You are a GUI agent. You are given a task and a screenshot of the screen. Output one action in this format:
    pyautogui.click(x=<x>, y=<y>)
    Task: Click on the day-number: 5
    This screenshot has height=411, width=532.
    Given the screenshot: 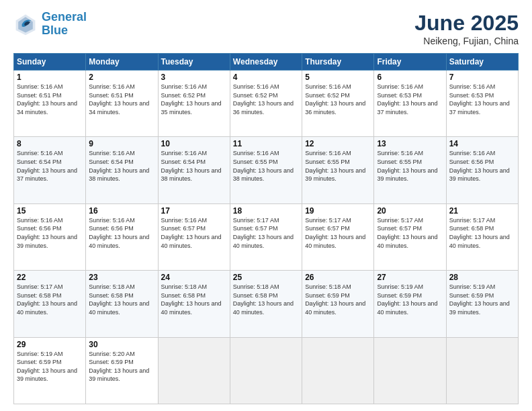 What is the action you would take?
    pyautogui.click(x=338, y=77)
    